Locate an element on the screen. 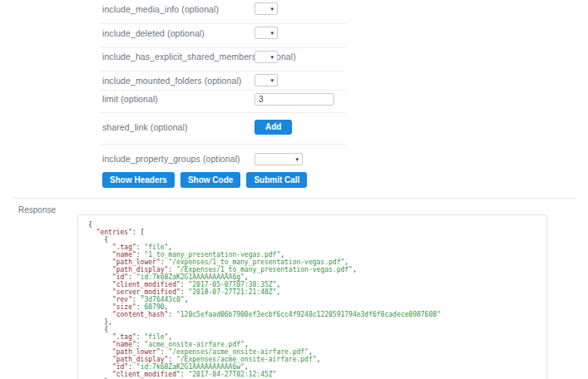 The image size is (588, 379). limit-input is located at coordinates (294, 100).